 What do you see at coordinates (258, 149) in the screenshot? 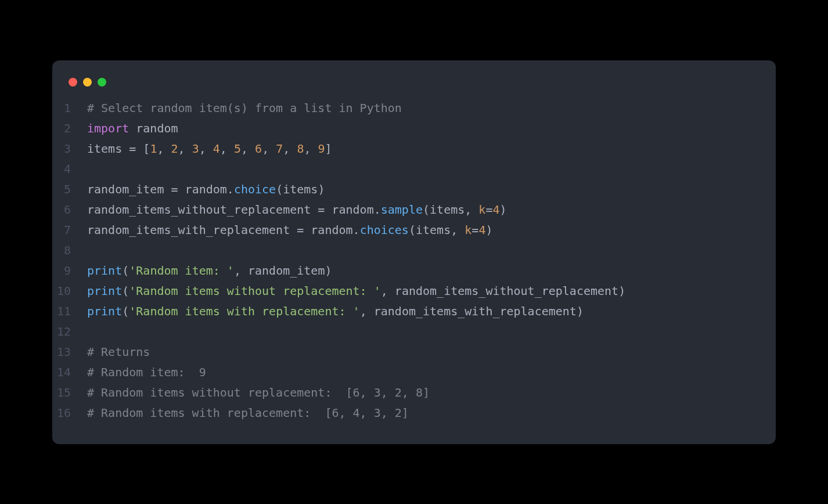
I see `token: 6` at bounding box center [258, 149].